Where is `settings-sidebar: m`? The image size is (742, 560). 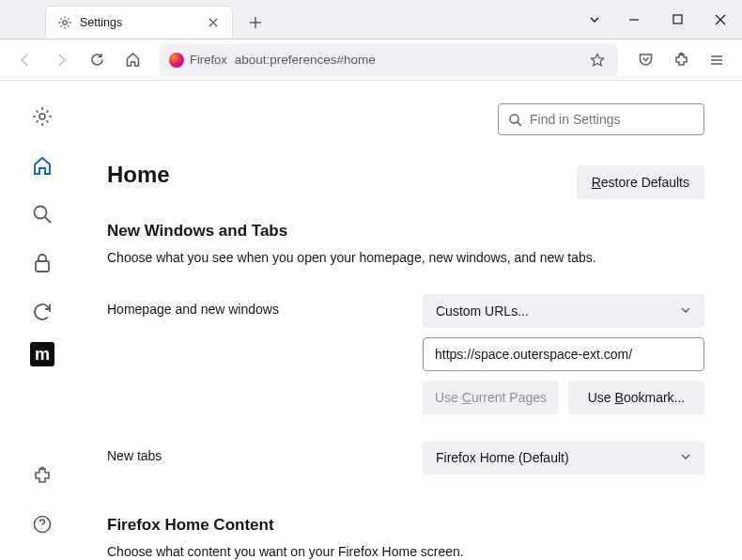
settings-sidebar: m is located at coordinates (42, 320).